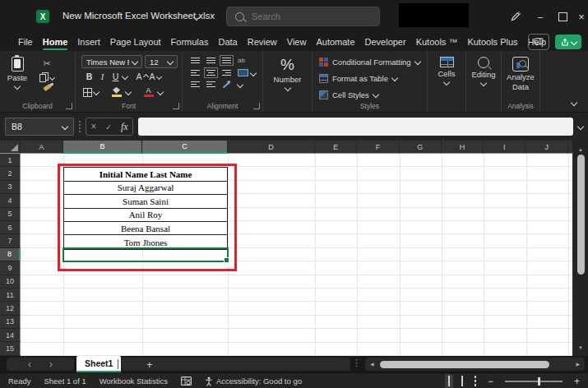  Describe the element at coordinates (257, 106) in the screenshot. I see `alignment-dialog-launcher` at that location.